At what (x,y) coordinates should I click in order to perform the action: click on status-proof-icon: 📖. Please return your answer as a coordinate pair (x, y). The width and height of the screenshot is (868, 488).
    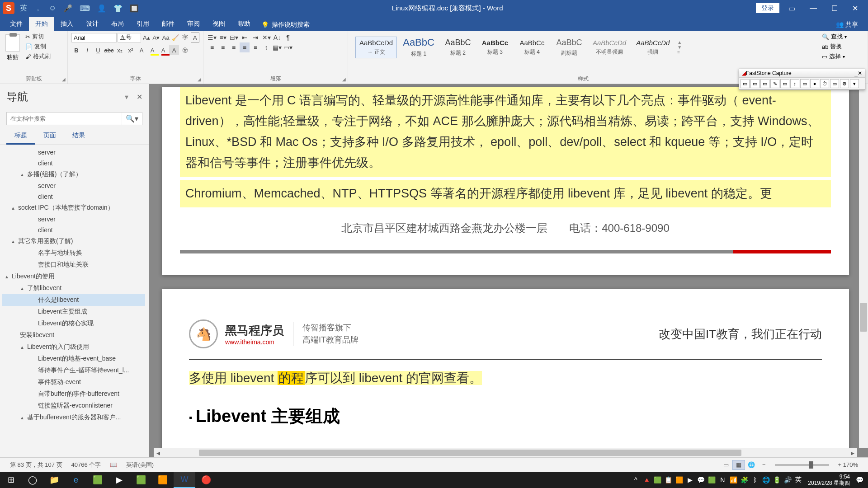
    Looking at the image, I should click on (113, 465).